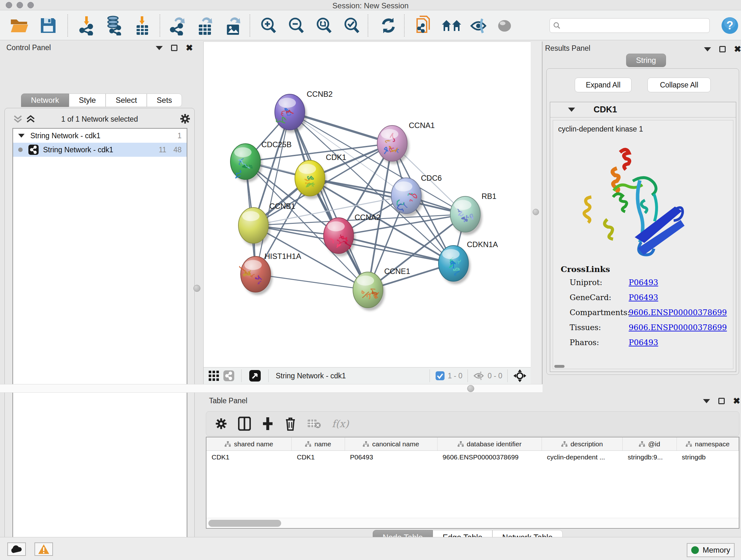 Image resolution: width=741 pixels, height=560 pixels. Describe the element at coordinates (100, 136) in the screenshot. I see `network-collection-row: String Network - cdk1 1` at that location.